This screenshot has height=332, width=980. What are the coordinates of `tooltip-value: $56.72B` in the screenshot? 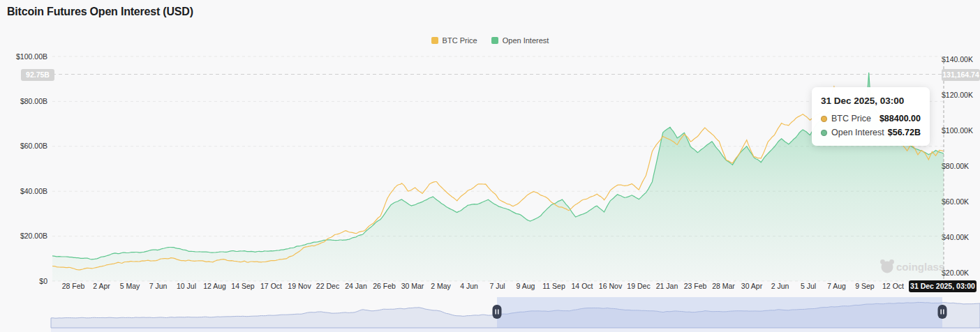 It's located at (905, 133).